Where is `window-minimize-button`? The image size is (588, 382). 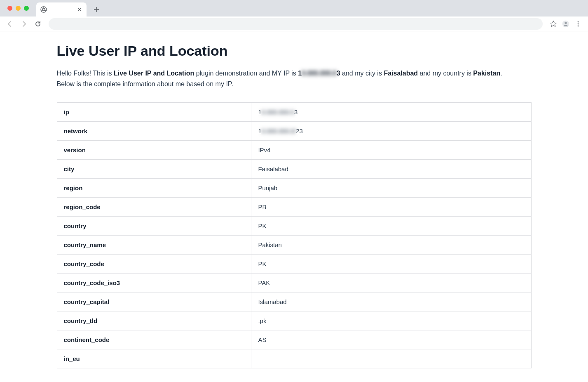
window-minimize-button is located at coordinates (18, 8).